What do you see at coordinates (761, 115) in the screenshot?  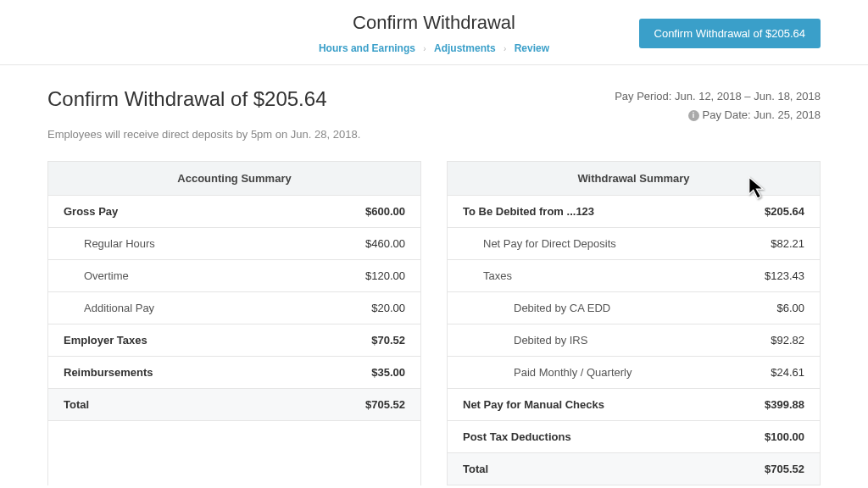 I see `pay-date-text: Pay Date: Jun. 25, 2018` at bounding box center [761, 115].